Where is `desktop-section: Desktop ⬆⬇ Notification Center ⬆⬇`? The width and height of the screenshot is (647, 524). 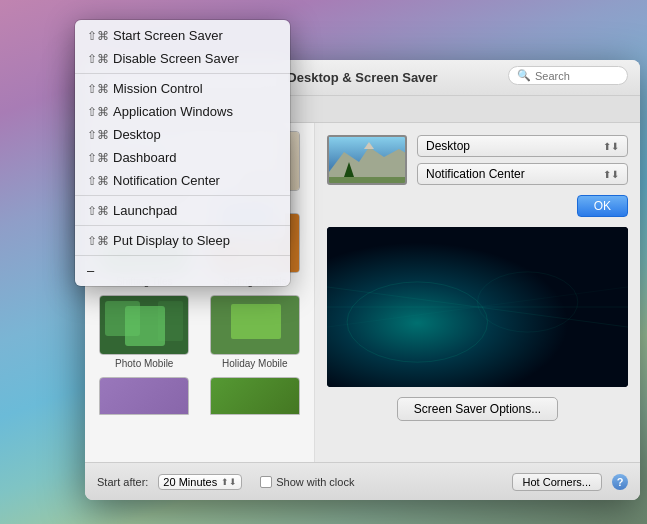 desktop-section: Desktop ⬆⬇ Notification Center ⬆⬇ is located at coordinates (478, 160).